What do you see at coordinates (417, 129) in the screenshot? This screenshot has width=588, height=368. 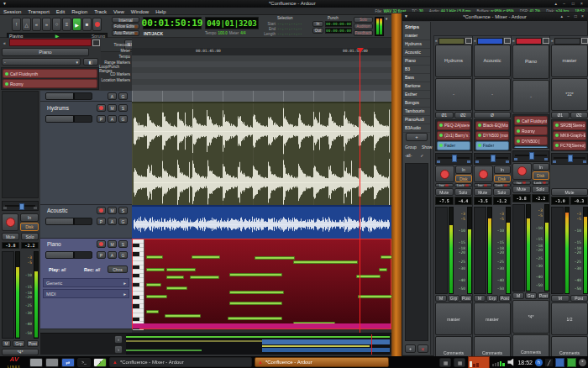 I see `strips-list-item-b3audio: B3Audio` at bounding box center [417, 129].